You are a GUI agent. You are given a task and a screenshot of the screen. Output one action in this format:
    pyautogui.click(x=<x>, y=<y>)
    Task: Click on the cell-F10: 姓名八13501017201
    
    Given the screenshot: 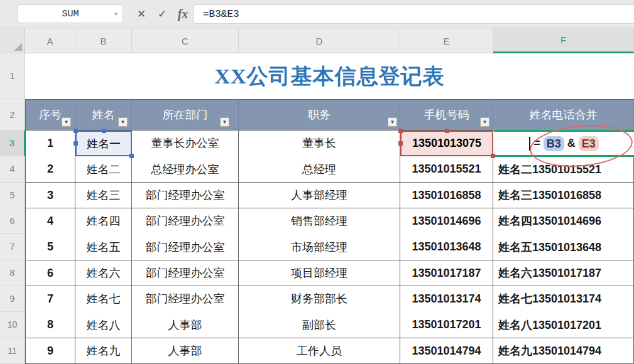 What is the action you would take?
    pyautogui.click(x=564, y=325)
    